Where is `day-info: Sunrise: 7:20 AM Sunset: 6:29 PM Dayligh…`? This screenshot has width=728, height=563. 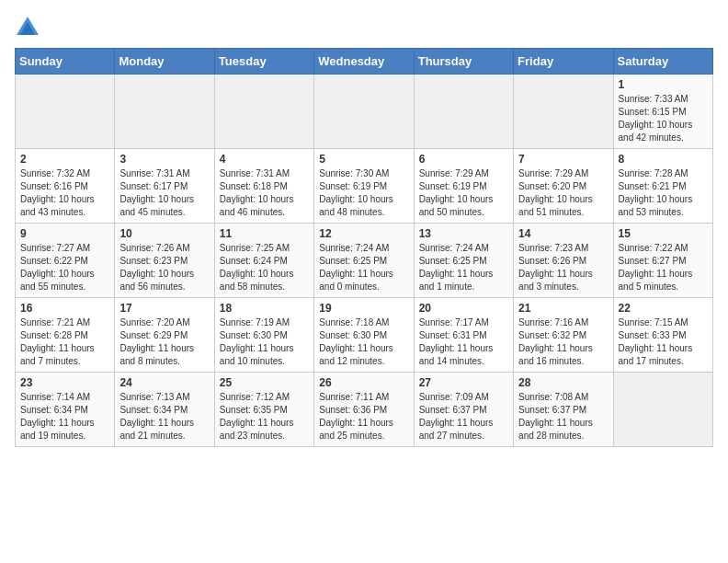 day-info: Sunrise: 7:20 AM Sunset: 6:29 PM Dayligh… is located at coordinates (164, 342).